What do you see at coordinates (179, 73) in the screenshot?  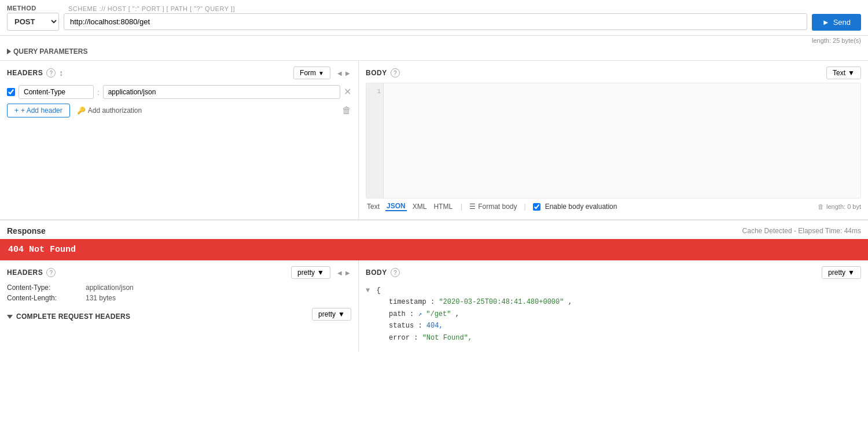 I see `headers-section-header: HEADERS ? ↕ Form ▼ ◀ ▶` at bounding box center [179, 73].